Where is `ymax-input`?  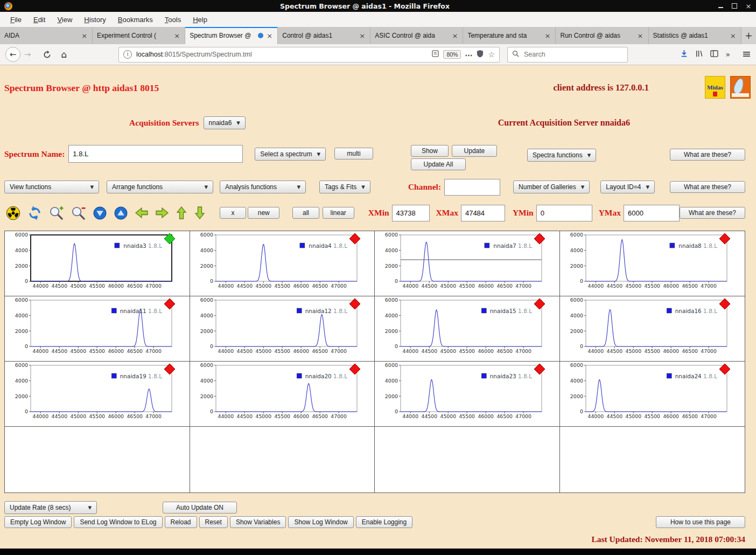 ymax-input is located at coordinates (652, 213).